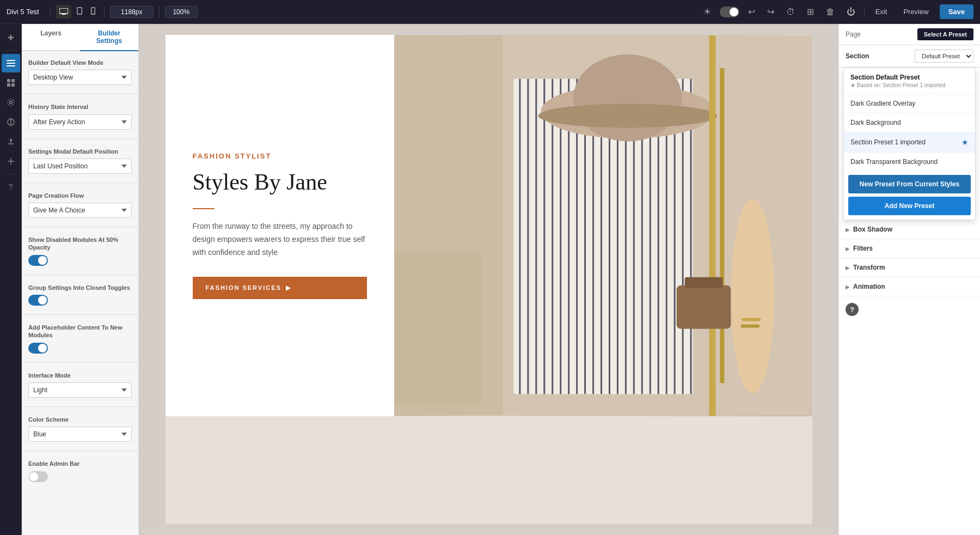 Image resolution: width=980 pixels, height=535 pixels. I want to click on disabled-modules-label: Show Disabled Modules At 50% Opacity, so click(80, 244).